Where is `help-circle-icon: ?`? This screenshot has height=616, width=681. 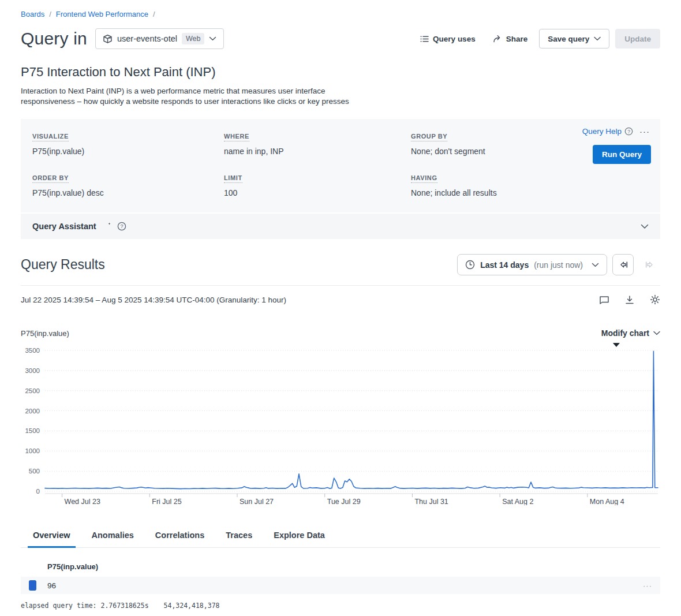 help-circle-icon: ? is located at coordinates (122, 226).